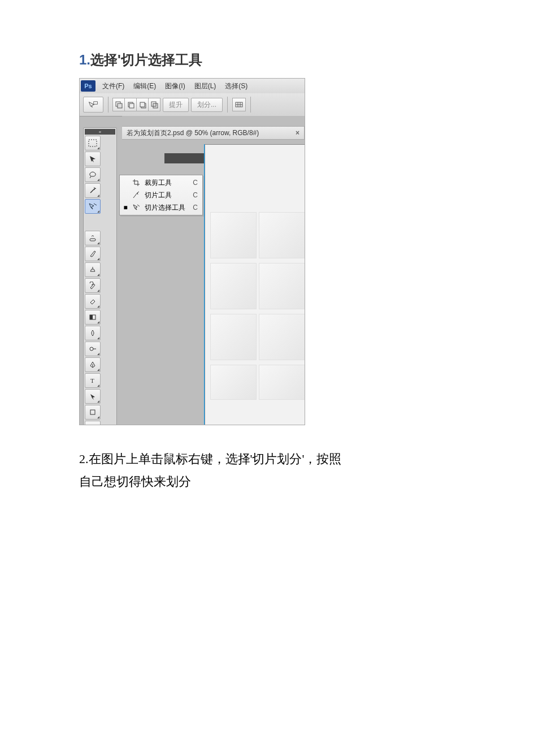 The height and width of the screenshot is (756, 534). I want to click on options-bar: 提升 划分..., so click(192, 105).